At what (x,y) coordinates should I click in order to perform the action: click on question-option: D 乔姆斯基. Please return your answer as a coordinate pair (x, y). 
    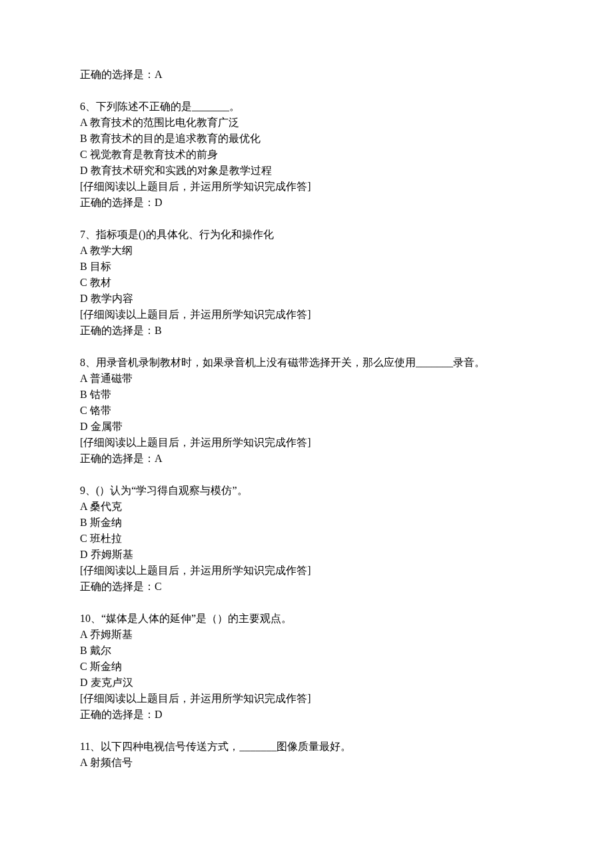
    Looking at the image, I should click on (306, 555).